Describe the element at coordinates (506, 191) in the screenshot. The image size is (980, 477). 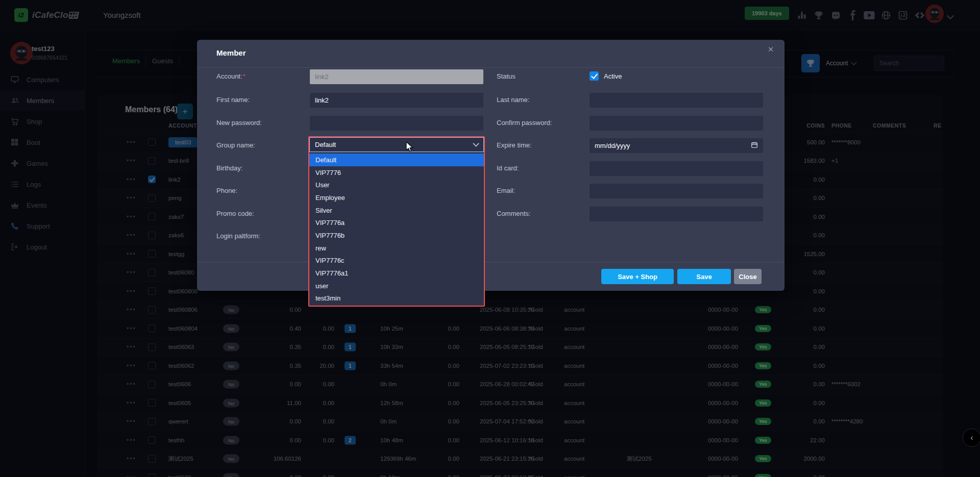
I see `field-label-email: Email:` at that location.